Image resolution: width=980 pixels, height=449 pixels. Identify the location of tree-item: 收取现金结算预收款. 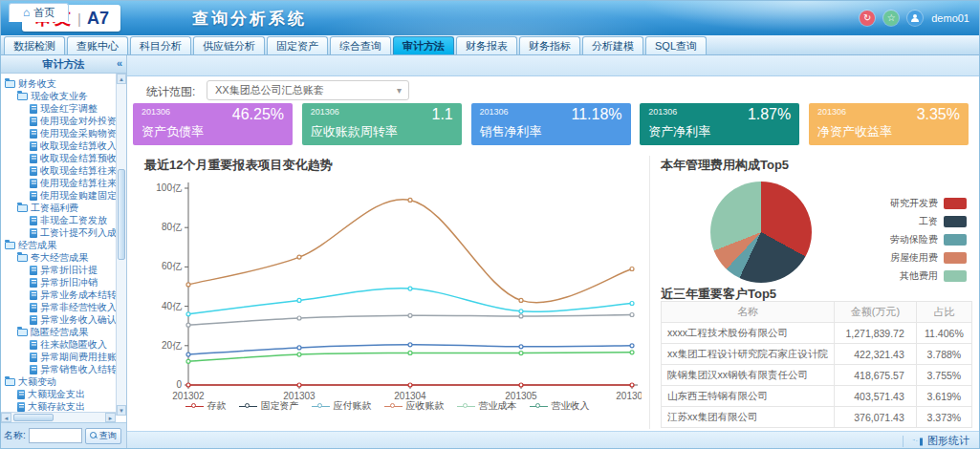
(58, 159).